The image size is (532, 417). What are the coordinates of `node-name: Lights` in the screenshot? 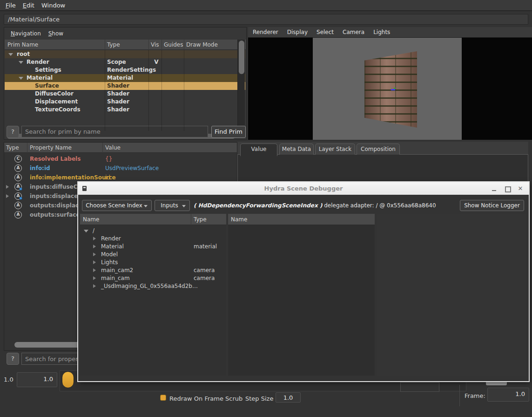 It's located at (109, 263).